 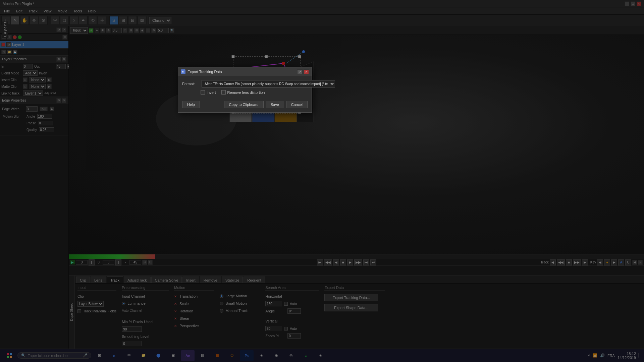 What do you see at coordinates (244, 105) in the screenshot?
I see `copy-to-clipboard-button: Copy to Clipboard` at bounding box center [244, 105].